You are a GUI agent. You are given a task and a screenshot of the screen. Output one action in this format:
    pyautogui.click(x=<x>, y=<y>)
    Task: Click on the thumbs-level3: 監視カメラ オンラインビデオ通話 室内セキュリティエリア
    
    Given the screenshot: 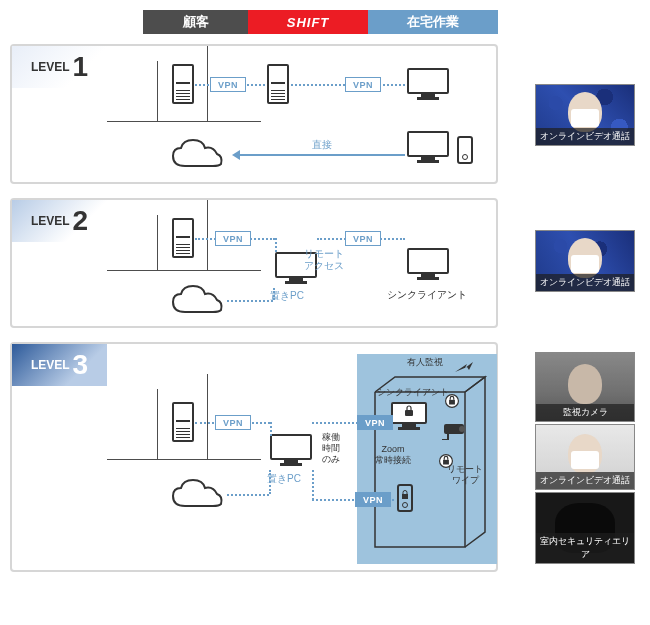 What is the action you would take?
    pyautogui.click(x=585, y=458)
    